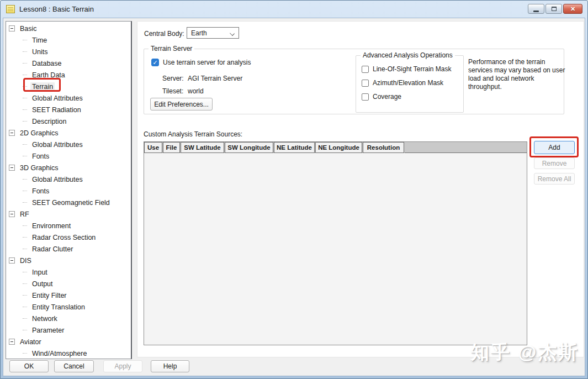 The height and width of the screenshot is (379, 588). What do you see at coordinates (10, 9) in the screenshot?
I see `scenario-note-icon` at bounding box center [10, 9].